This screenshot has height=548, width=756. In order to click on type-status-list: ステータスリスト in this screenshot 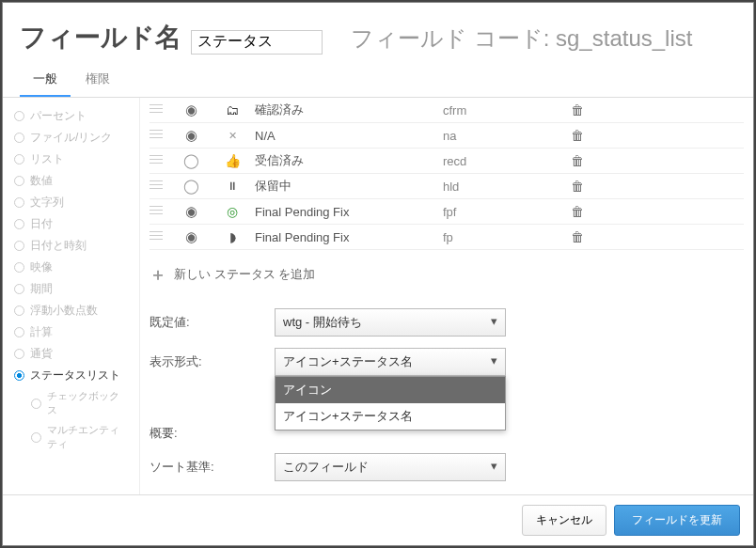, I will do `click(71, 376)`.